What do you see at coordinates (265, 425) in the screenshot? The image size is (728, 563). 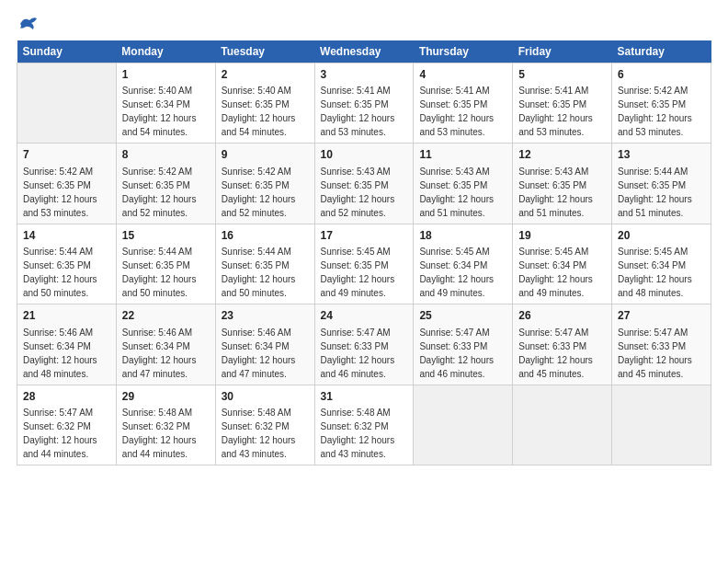 I see `day-cell: 30Sunrise: 5:48 AMSunset: 6:32 PMDayligh…` at bounding box center [265, 425].